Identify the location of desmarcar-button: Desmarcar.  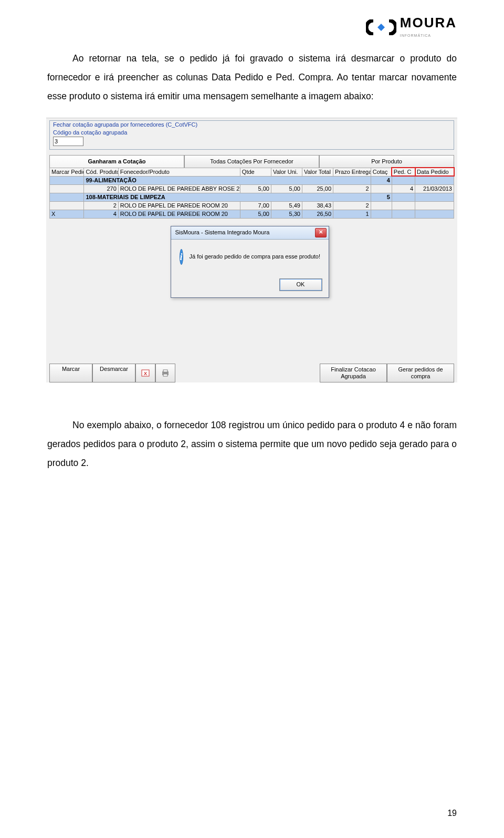
(114, 373).